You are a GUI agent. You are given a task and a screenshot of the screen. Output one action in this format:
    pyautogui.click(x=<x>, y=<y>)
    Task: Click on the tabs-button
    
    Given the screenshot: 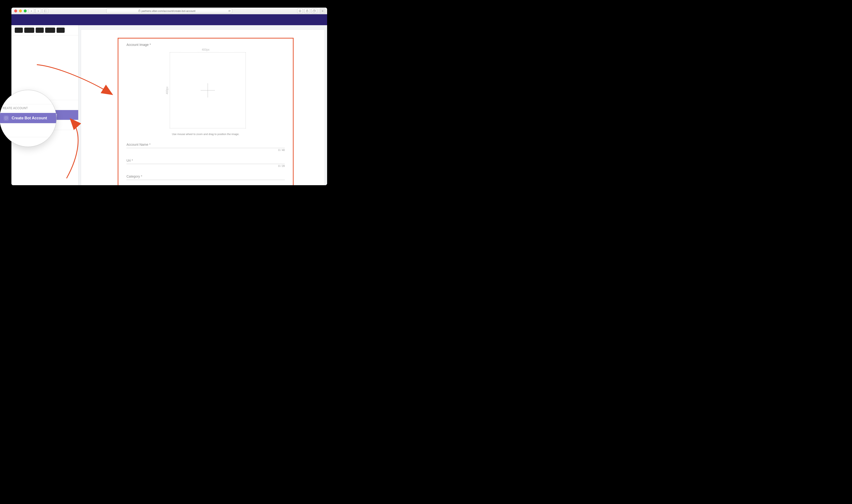 What is the action you would take?
    pyautogui.click(x=314, y=11)
    